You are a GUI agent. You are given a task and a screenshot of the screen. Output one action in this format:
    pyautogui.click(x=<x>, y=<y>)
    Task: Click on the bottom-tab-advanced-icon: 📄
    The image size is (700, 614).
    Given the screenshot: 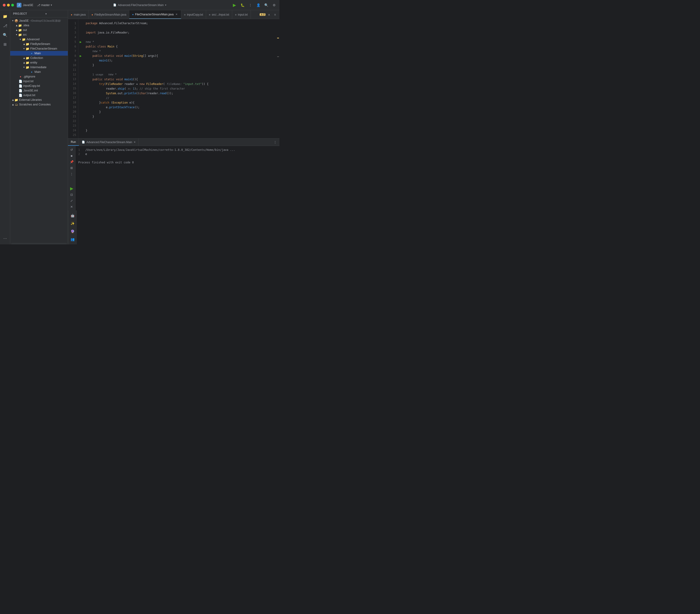 What is the action you would take?
    pyautogui.click(x=84, y=142)
    